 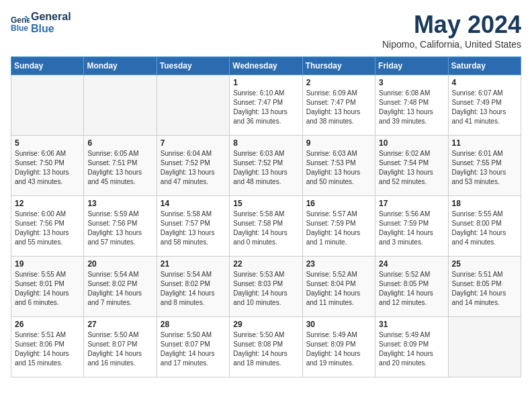 What do you see at coordinates (266, 289) in the screenshot?
I see `day-info: Sunrise: 5:53 AM Sunset: 8:03 PM Dayligh…` at bounding box center [266, 289].